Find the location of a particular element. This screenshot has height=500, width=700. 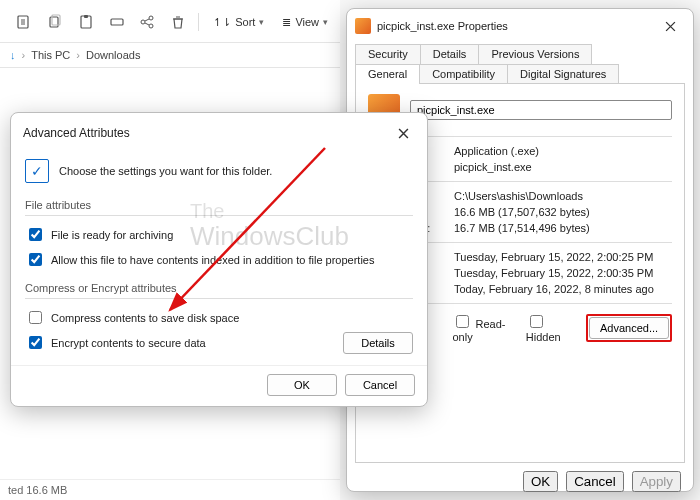

compress-checkbox-row: Compress contents to save disk space is located at coordinates (219, 318).